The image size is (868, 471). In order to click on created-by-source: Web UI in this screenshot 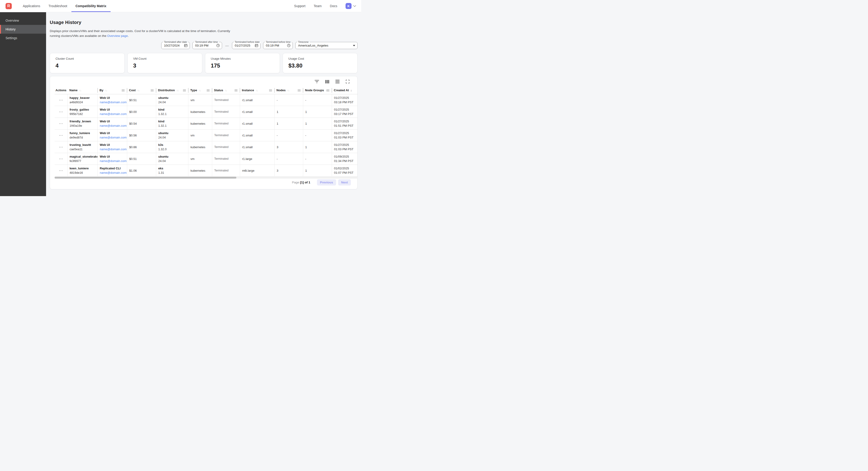, I will do `click(113, 98)`.